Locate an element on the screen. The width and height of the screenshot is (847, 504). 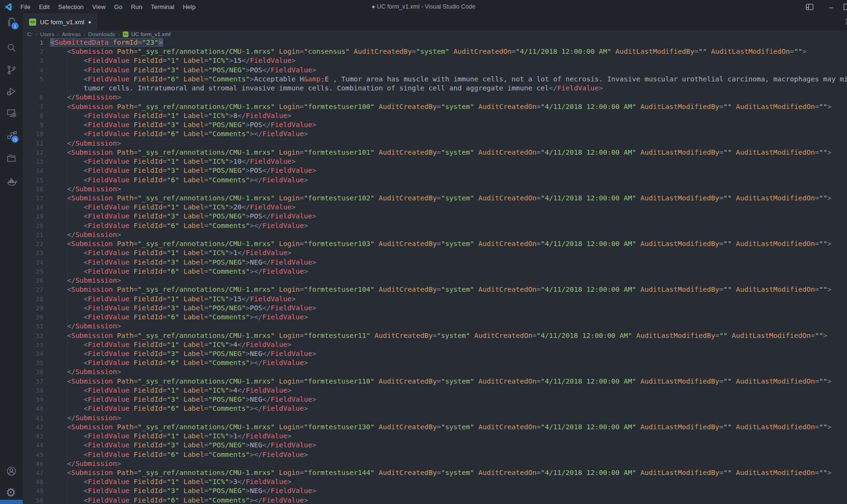
code-line: 46 </Submission> is located at coordinates (435, 464).